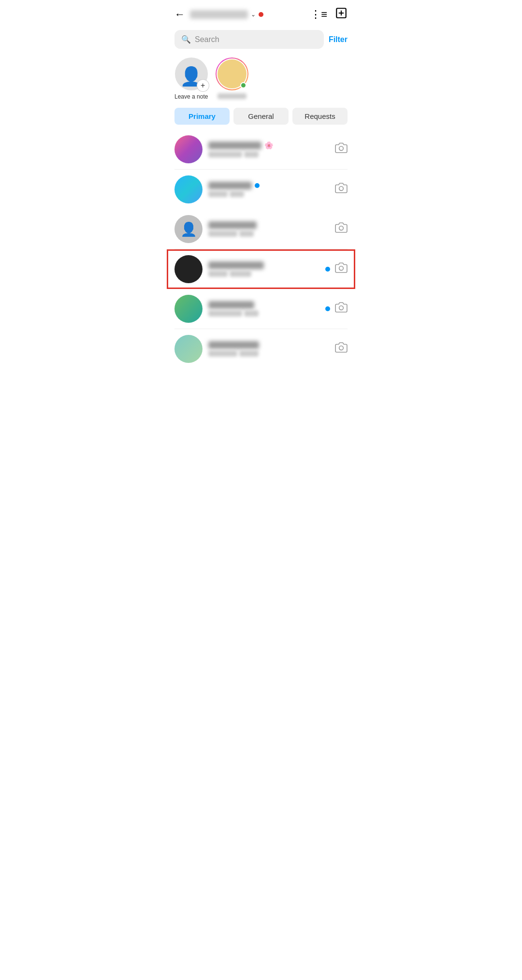 This screenshot has width=522, height=980. What do you see at coordinates (261, 78) in the screenshot?
I see `stories-row: 👤 + Leave a note` at bounding box center [261, 78].